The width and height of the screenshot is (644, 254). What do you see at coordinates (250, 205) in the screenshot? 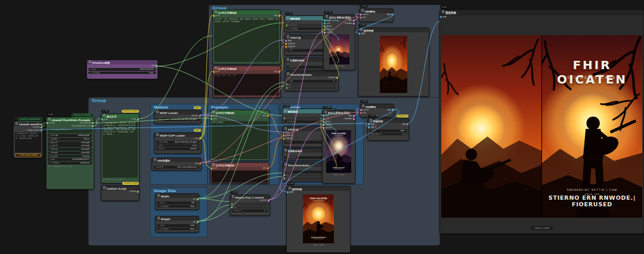
I see `node-emptyLatent: 0.1秒Empty Flux 2 LatentLATENT宽度高度批次大小1` at bounding box center [250, 205].